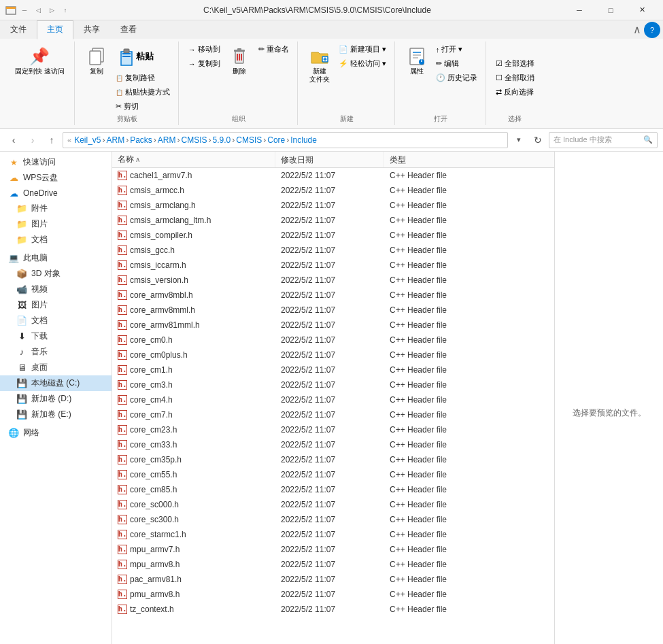 Image resolution: width=663 pixels, height=644 pixels. Describe the element at coordinates (56, 224) in the screenshot. I see `sidebar-item-pictures: 📁 图片` at that location.